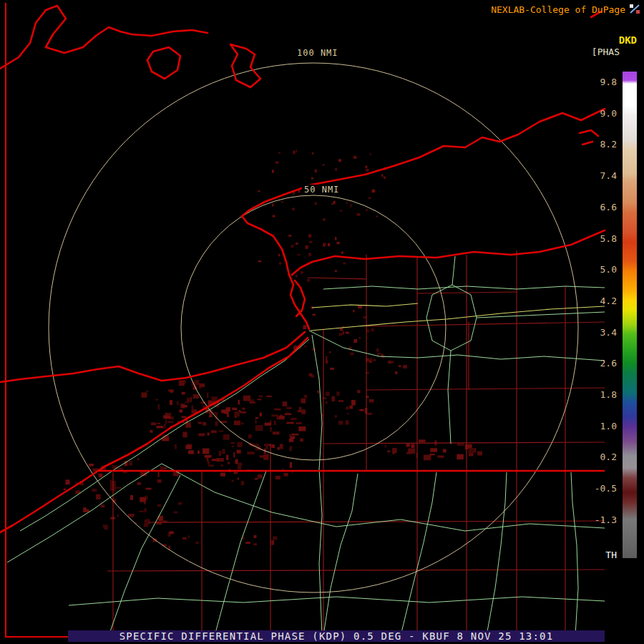 This screenshot has height=644, width=644. What do you see at coordinates (602, 364) in the screenshot?
I see `colorbar-tick: 2.6` at bounding box center [602, 364].